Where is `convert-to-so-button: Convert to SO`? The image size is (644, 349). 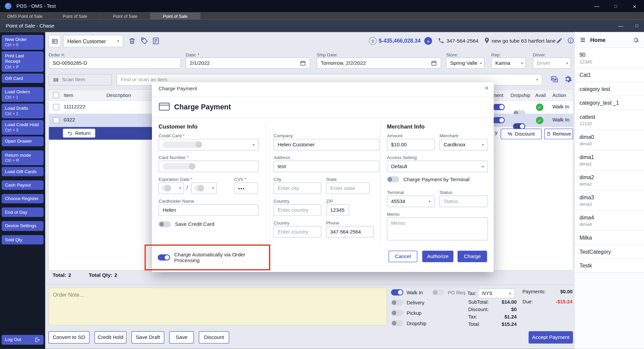 convert-to-so-button: Convert to SO is located at coordinates (69, 338).